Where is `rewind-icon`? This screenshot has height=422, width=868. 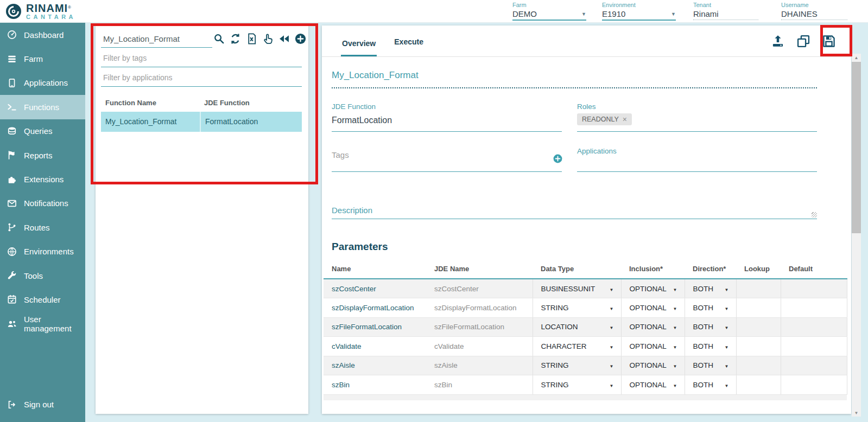
rewind-icon is located at coordinates (284, 39).